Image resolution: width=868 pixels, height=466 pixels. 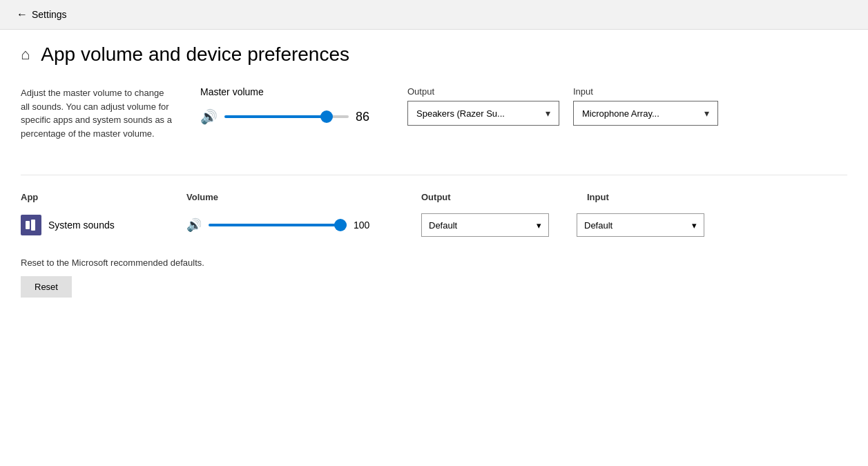 I want to click on app-output-value: Default, so click(x=443, y=225).